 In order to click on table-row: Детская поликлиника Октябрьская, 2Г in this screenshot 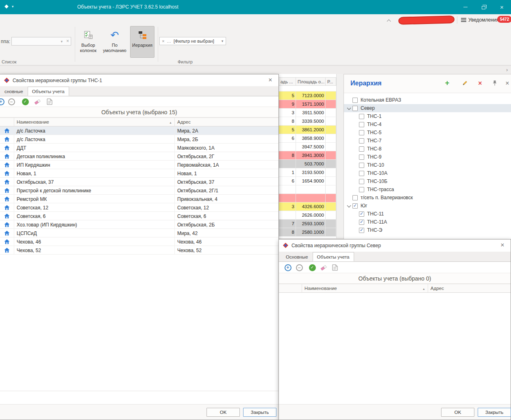, I will do `click(139, 156)`.